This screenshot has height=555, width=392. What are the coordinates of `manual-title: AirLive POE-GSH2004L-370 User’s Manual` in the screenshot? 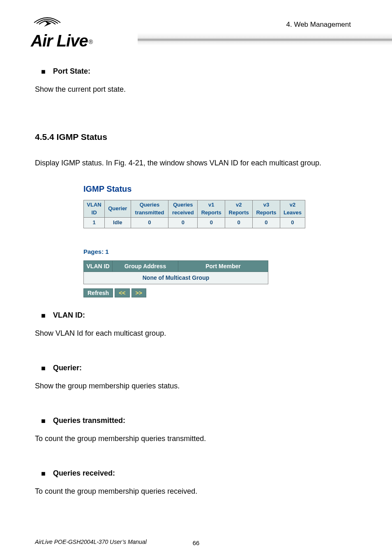 It's located at (91, 542).